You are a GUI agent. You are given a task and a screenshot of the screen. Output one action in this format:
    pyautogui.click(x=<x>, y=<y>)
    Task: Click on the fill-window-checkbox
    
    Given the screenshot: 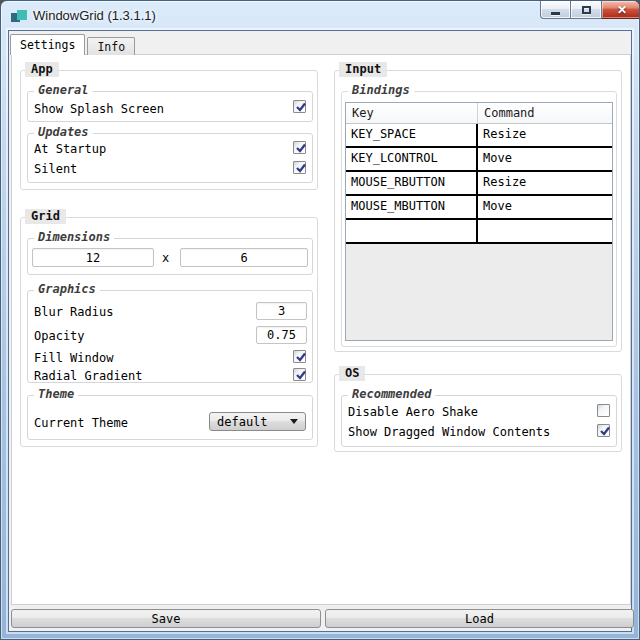 What is the action you would take?
    pyautogui.click(x=300, y=356)
    